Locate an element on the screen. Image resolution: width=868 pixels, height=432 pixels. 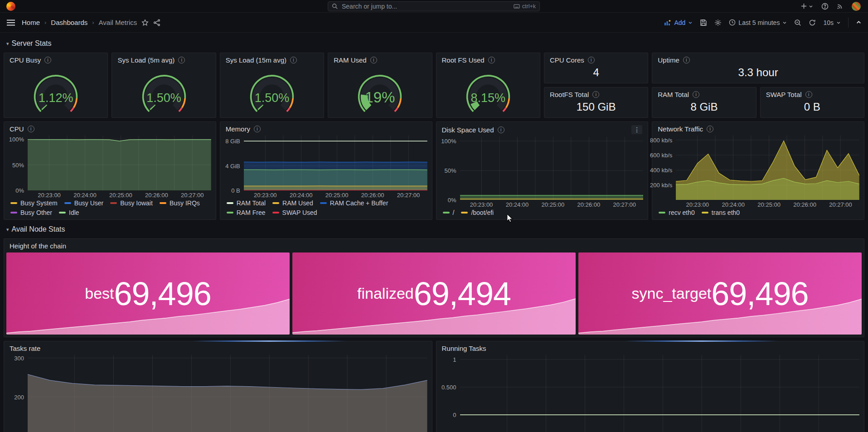
time-range-picker: Last 5 minutes is located at coordinates (758, 23).